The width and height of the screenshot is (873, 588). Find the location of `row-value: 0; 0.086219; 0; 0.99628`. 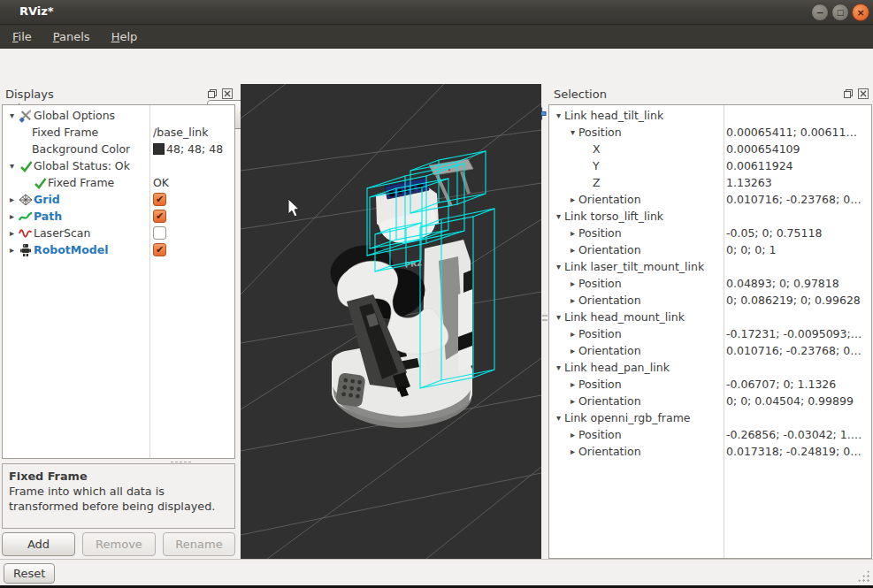

row-value: 0; 0.086219; 0; 0.99628 is located at coordinates (798, 301).